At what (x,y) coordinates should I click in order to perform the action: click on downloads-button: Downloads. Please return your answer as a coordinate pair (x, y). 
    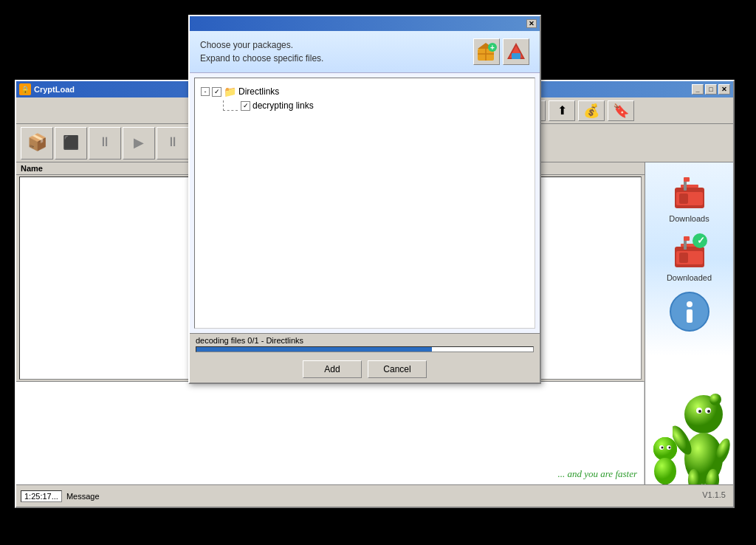
    Looking at the image, I should click on (690, 196).